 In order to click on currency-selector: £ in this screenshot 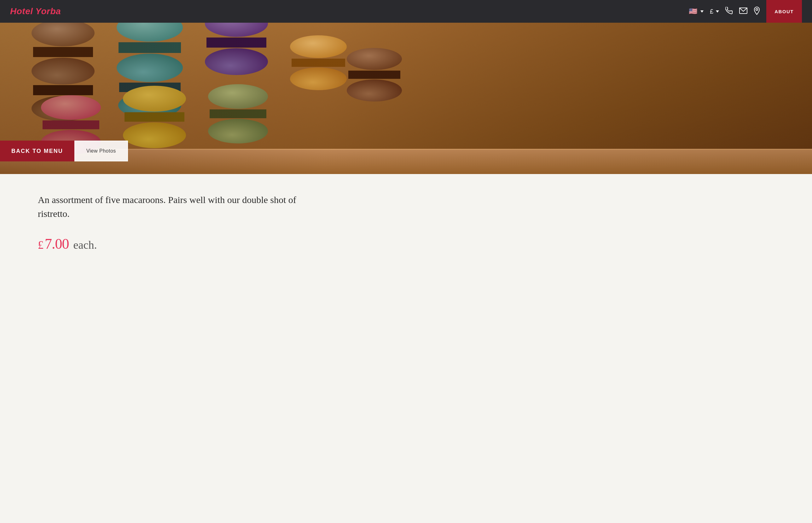, I will do `click(714, 12)`.